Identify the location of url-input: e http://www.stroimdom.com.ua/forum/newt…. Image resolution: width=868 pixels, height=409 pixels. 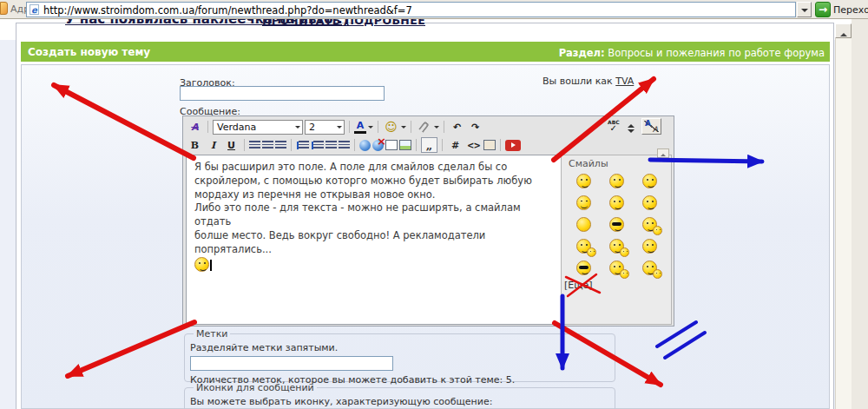
(411, 10).